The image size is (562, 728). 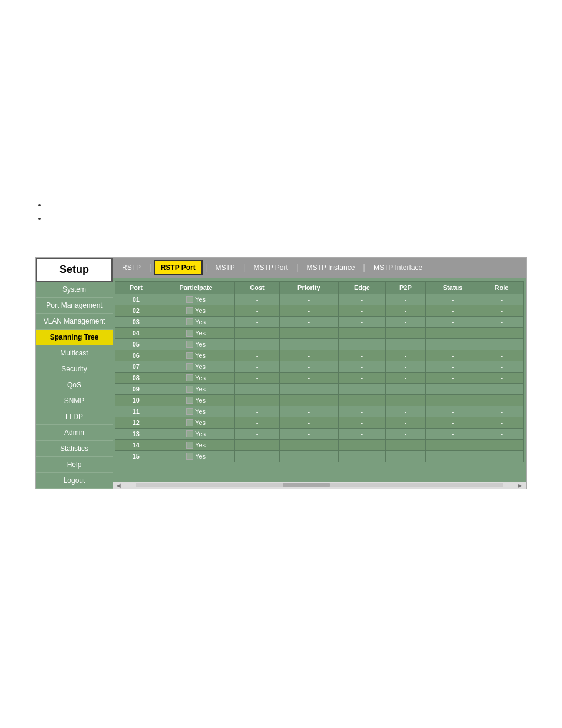 I want to click on table-row: 12Yes------, so click(x=319, y=423).